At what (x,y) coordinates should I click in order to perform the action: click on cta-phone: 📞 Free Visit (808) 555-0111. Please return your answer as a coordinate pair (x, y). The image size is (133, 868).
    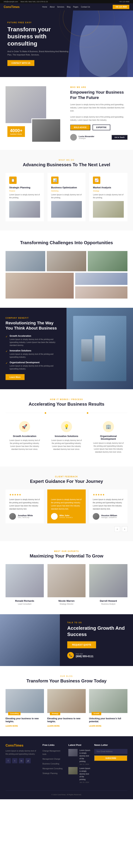
    Looking at the image, I should click on (97, 655).